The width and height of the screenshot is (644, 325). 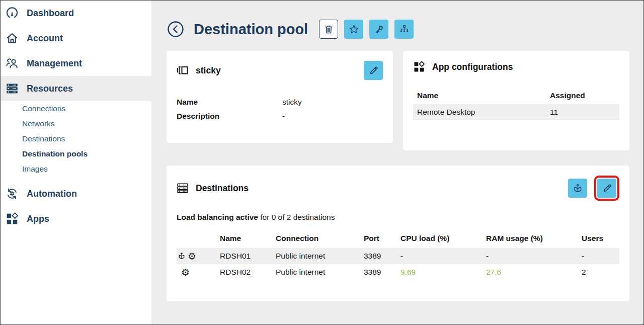 I want to click on delete-button, so click(x=329, y=29).